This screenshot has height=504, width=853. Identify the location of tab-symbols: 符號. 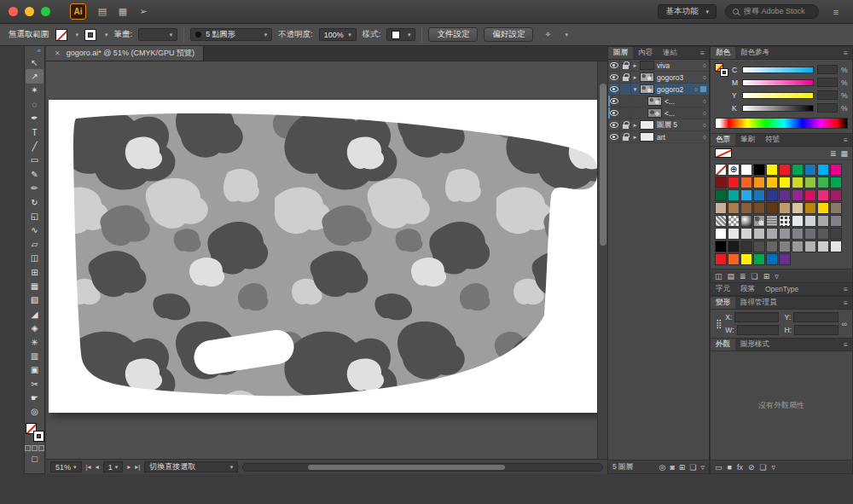
(773, 140).